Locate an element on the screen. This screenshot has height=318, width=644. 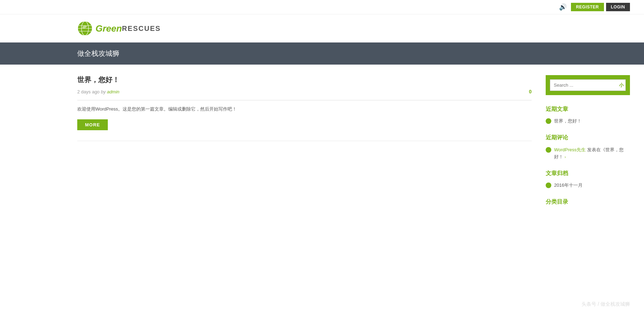
archive-link: 2016年十一月 is located at coordinates (568, 185).